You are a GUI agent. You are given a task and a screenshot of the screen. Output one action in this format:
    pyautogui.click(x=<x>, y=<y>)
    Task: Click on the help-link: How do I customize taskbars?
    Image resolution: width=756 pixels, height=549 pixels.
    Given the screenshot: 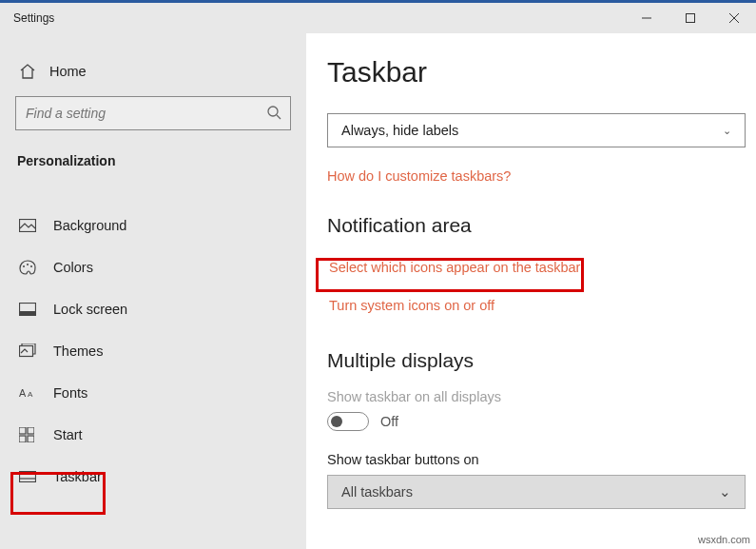 What is the action you would take?
    pyautogui.click(x=542, y=176)
    